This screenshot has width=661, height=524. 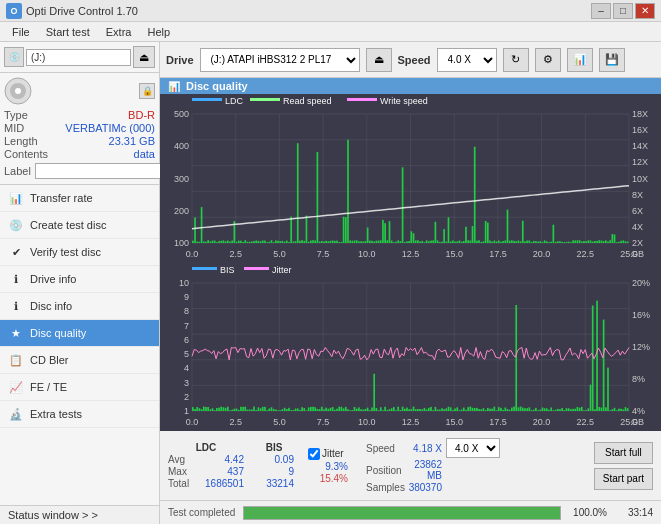 What do you see at coordinates (80, 306) in the screenshot?
I see `sidebar-item-disc-info: ℹ Disc info` at bounding box center [80, 306].